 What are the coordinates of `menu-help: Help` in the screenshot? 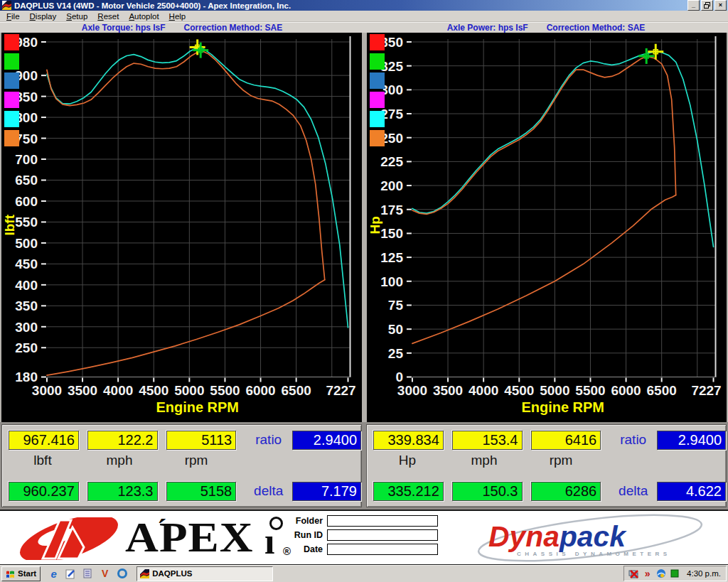 It's located at (178, 16).